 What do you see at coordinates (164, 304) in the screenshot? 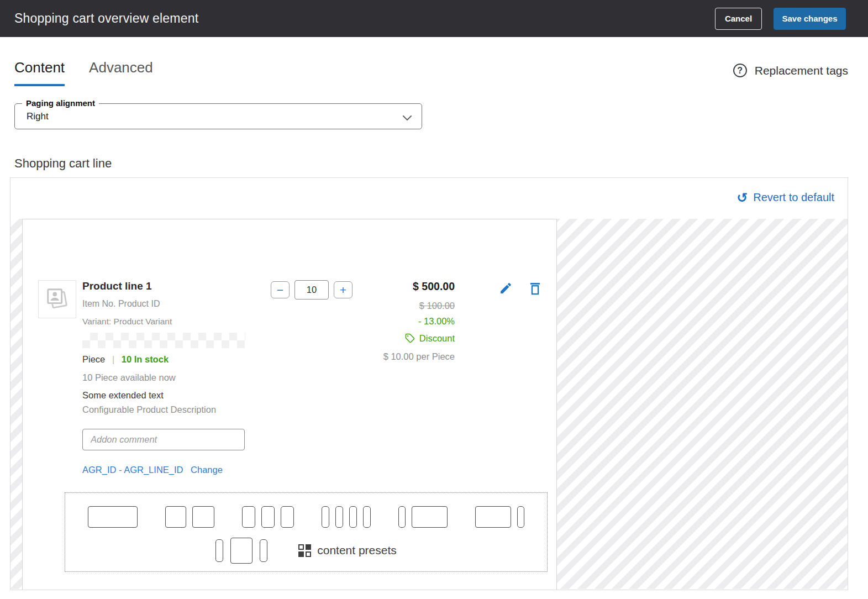
I see `product-item-no: Item No. Product ID` at bounding box center [164, 304].